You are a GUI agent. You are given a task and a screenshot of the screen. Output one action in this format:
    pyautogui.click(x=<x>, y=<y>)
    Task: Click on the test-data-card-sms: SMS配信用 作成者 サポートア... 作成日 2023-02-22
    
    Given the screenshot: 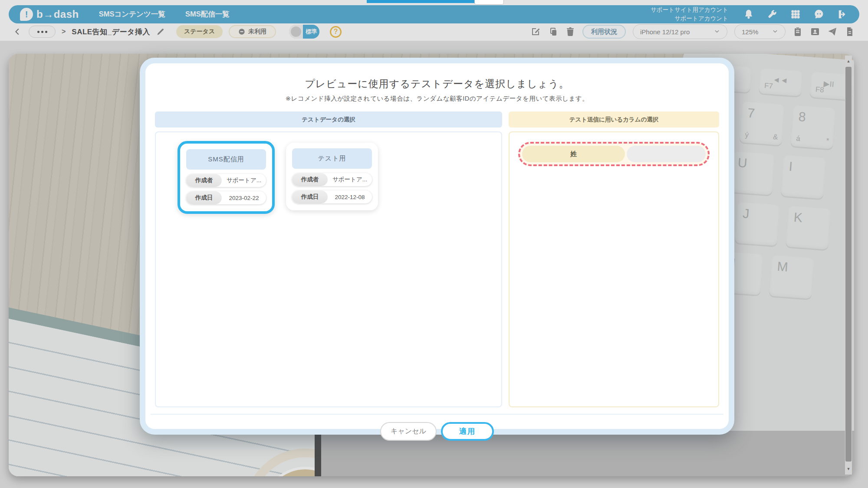 What is the action you would take?
    pyautogui.click(x=226, y=177)
    